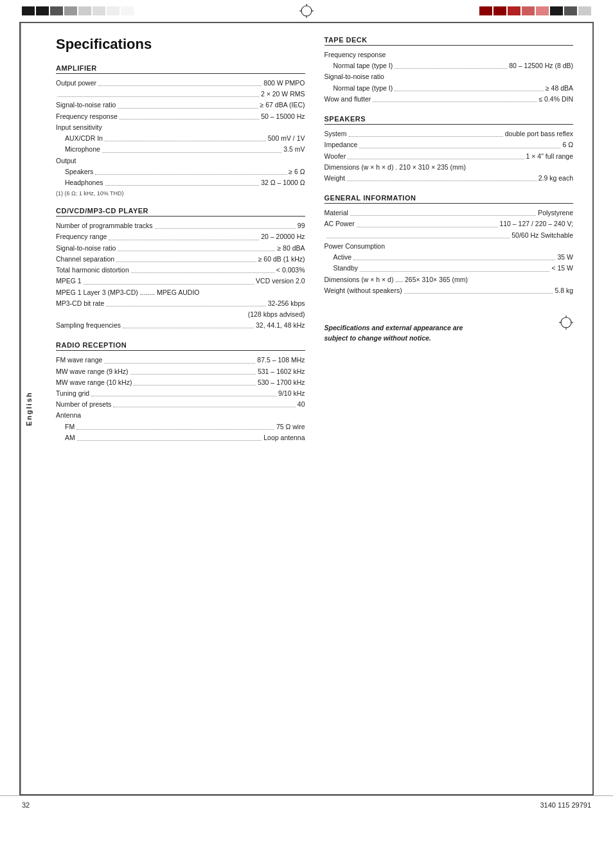  What do you see at coordinates (449, 134) in the screenshot?
I see `spec-system: System double port bass reflex` at bounding box center [449, 134].